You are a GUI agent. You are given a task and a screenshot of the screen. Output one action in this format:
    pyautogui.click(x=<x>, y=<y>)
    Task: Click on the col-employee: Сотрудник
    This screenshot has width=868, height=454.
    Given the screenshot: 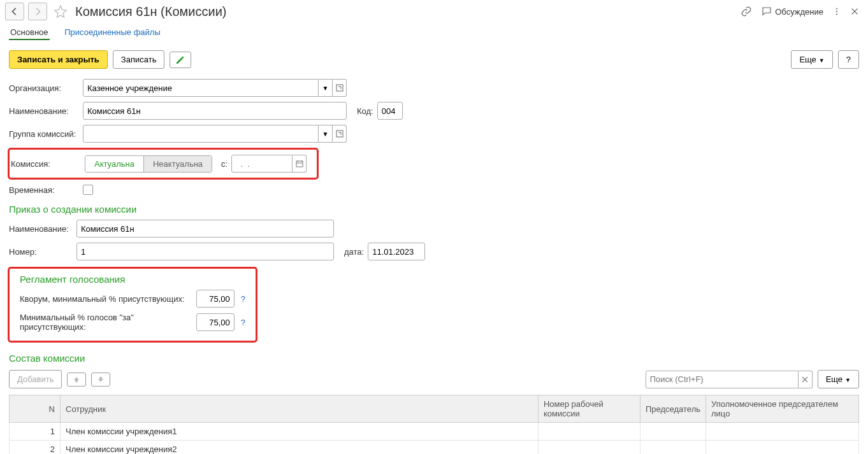 What is the action you would take?
    pyautogui.click(x=300, y=409)
    